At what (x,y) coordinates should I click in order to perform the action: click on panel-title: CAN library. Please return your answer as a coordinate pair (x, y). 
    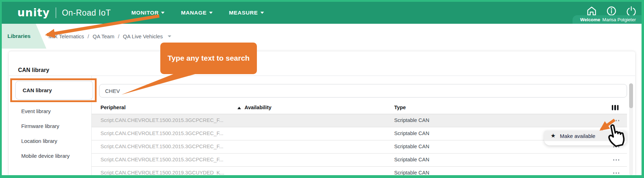
    Looking at the image, I should click on (34, 70).